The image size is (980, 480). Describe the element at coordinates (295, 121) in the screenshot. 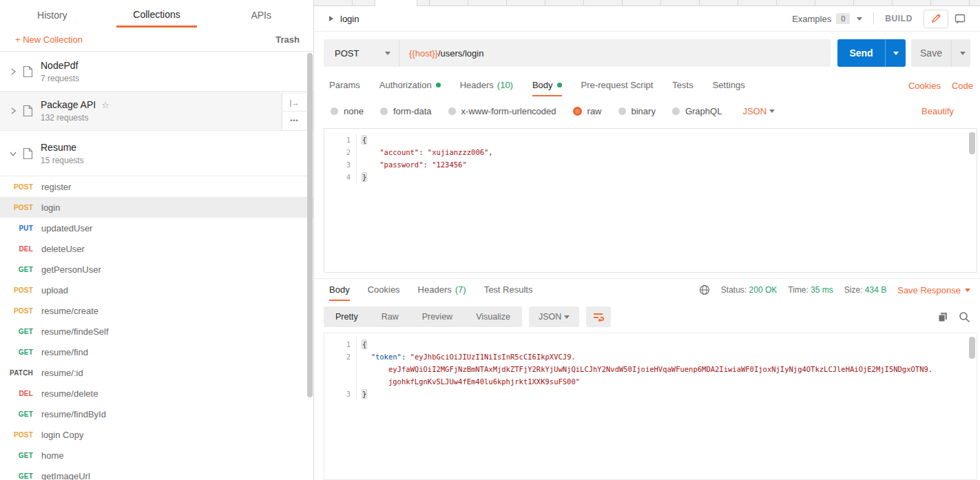

I see `more-options-icon: •••` at that location.